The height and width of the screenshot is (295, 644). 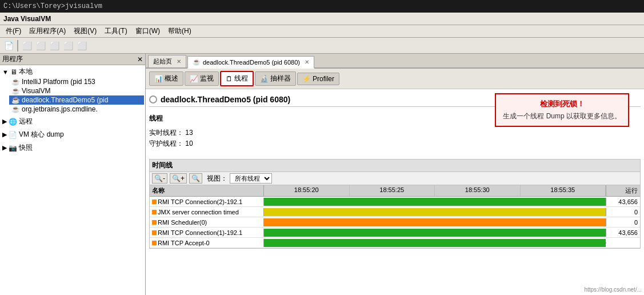 What do you see at coordinates (395, 191) in the screenshot?
I see `timeline-header-row: 名称 18:55:20 18:55:25 18:55:30 18:55:35 运…` at bounding box center [395, 191].